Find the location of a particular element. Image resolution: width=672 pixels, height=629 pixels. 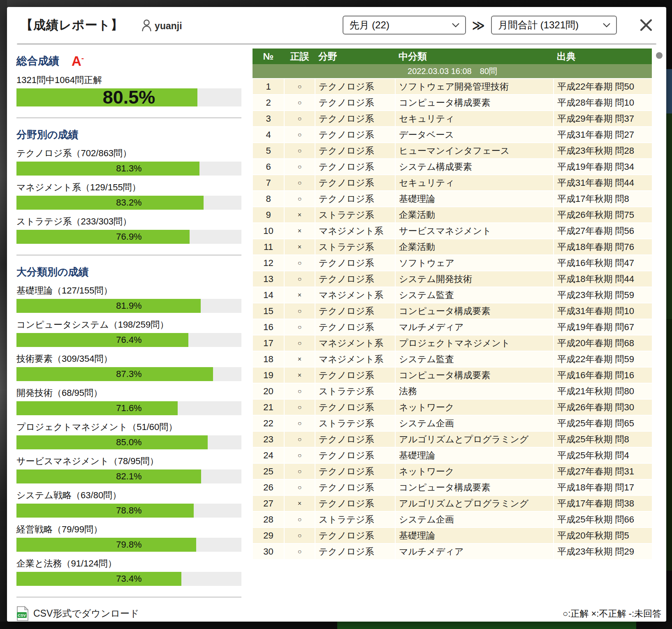

cell-number: 6 is located at coordinates (268, 167).